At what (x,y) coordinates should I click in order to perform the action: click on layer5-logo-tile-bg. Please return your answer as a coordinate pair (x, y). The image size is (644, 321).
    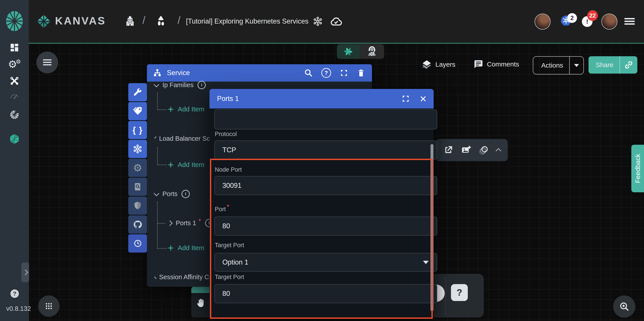
    Looking at the image, I should click on (14, 21).